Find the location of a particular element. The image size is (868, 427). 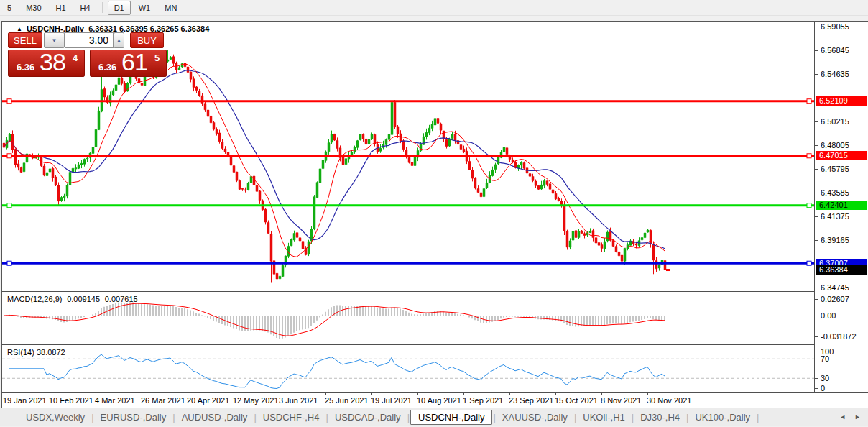

buy-price-point: 5 is located at coordinates (157, 58).